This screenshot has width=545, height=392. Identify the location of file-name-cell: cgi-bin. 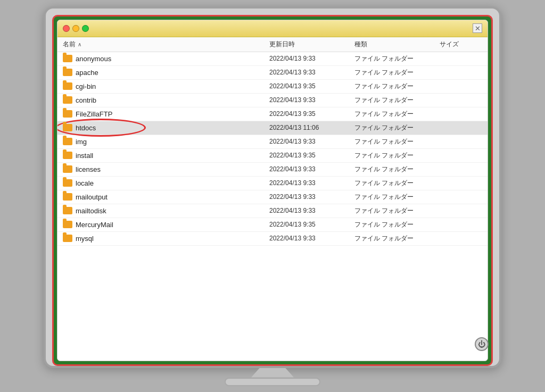
(166, 86).